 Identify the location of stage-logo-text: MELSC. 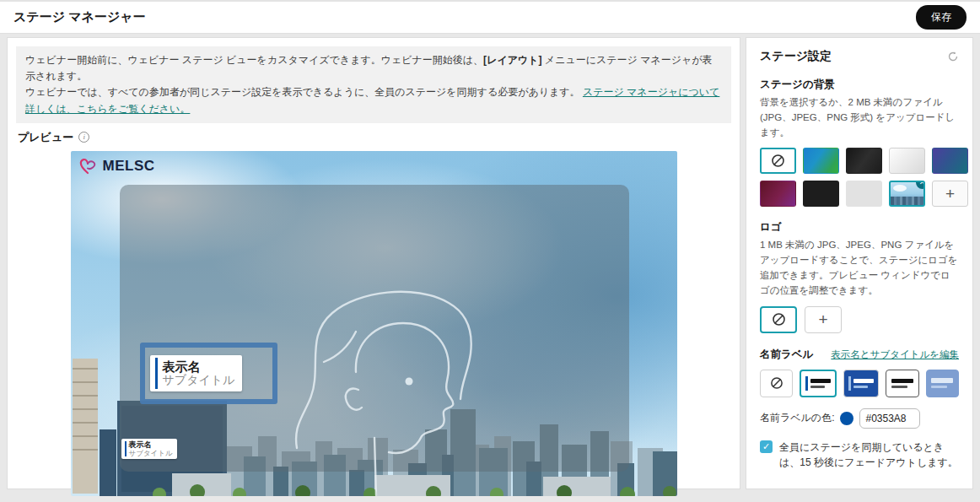
(129, 166).